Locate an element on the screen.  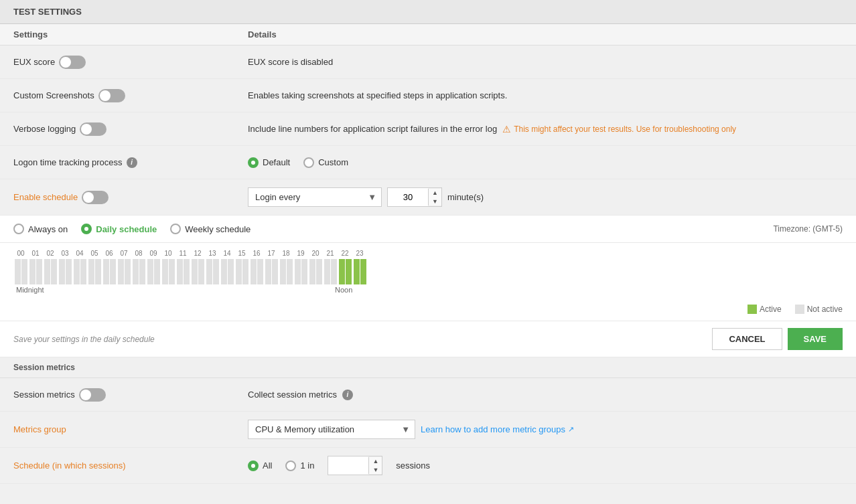
hour-block-20: 20 is located at coordinates (315, 267).